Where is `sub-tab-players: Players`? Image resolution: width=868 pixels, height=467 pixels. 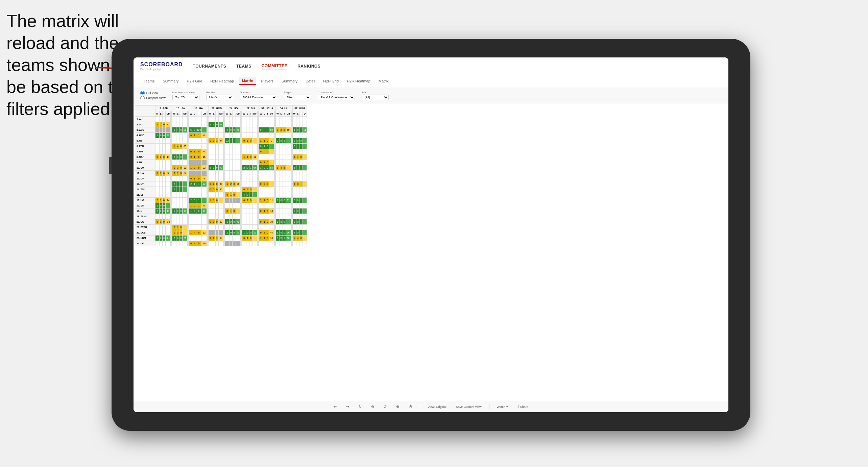 sub-tab-players: Players is located at coordinates (267, 81).